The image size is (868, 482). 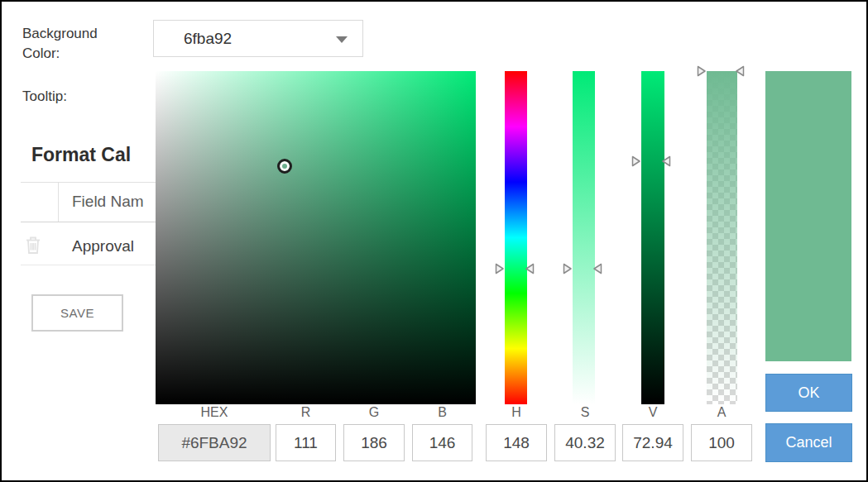 What do you see at coordinates (653, 443) in the screenshot?
I see `value-input: 72.94` at bounding box center [653, 443].